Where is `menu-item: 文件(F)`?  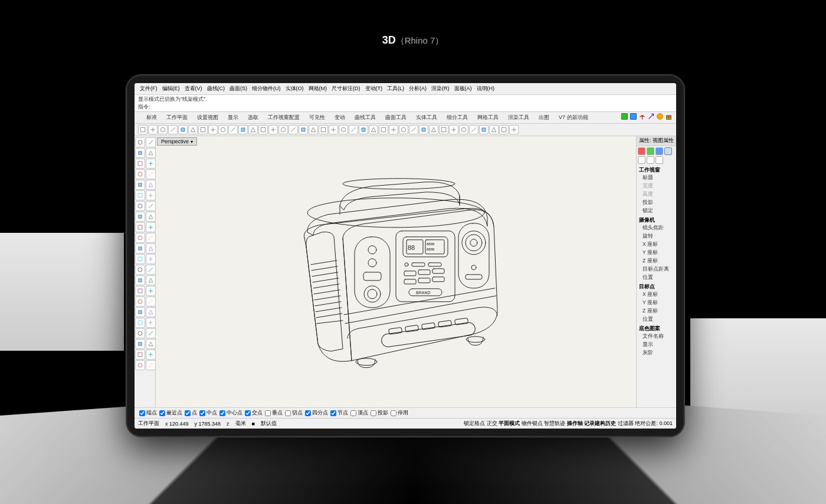 menu-item: 文件(F) is located at coordinates (149, 88).